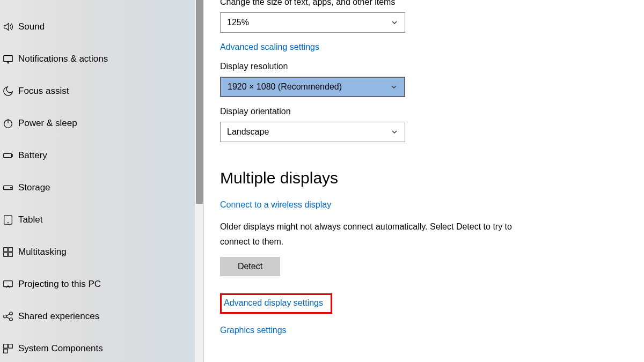 The height and width of the screenshot is (362, 644). I want to click on sidebar-item-tablet: Tablet, so click(102, 220).